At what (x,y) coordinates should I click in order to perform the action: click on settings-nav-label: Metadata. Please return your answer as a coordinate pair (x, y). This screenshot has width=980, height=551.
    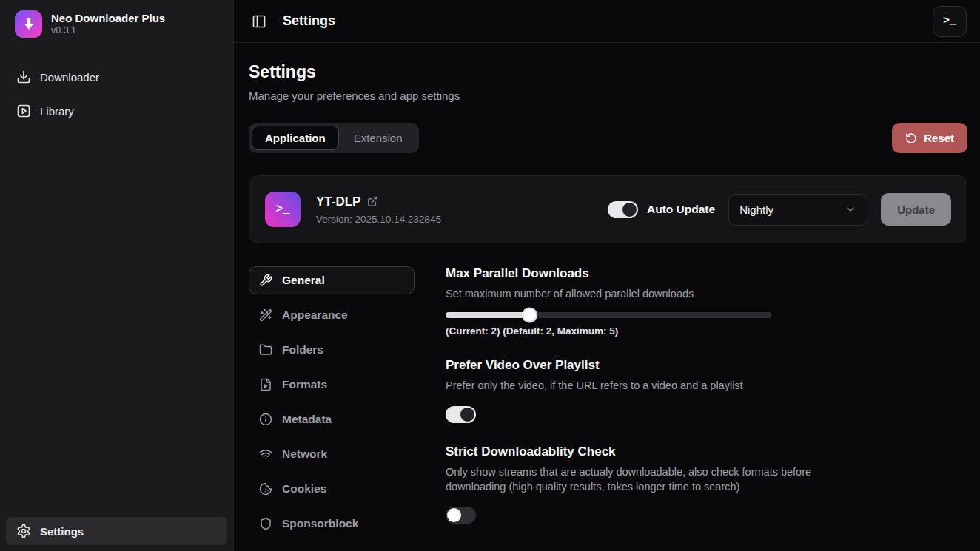
    Looking at the image, I should click on (306, 419).